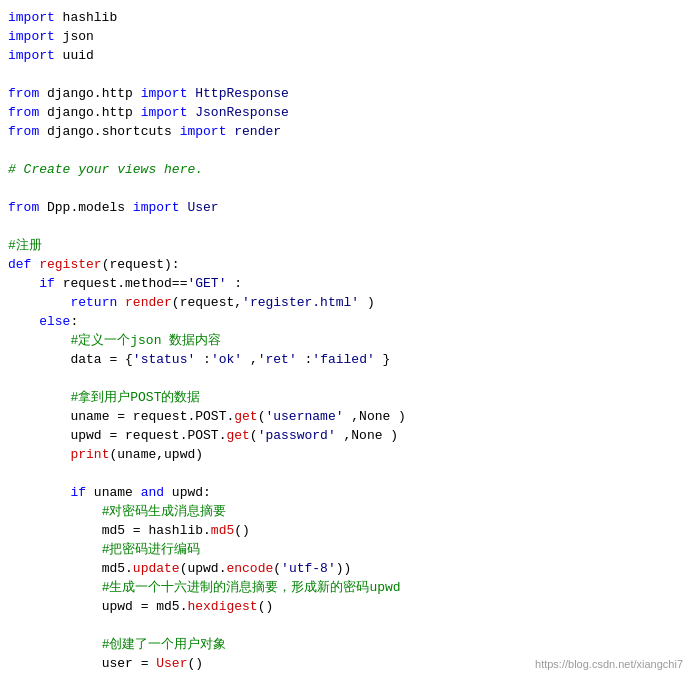 This screenshot has width=691, height=688. What do you see at coordinates (238, 112) in the screenshot?
I see `code-token: JsonResponse` at bounding box center [238, 112].